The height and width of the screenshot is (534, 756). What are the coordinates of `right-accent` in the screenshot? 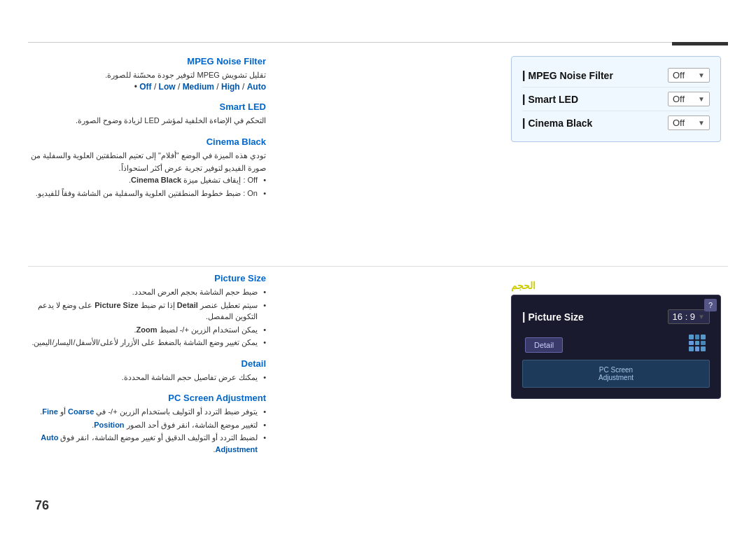 It's located at (700, 43).